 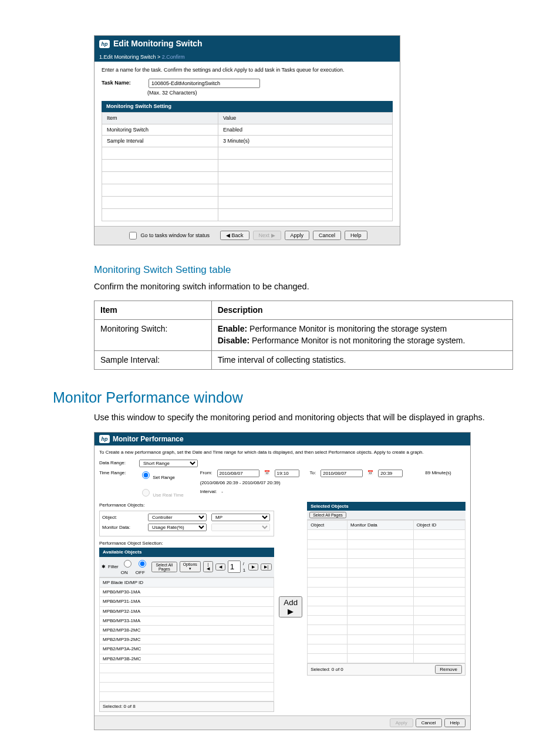 I want to click on breadcrumb-step-2: 2.Confirm, so click(x=174, y=57).